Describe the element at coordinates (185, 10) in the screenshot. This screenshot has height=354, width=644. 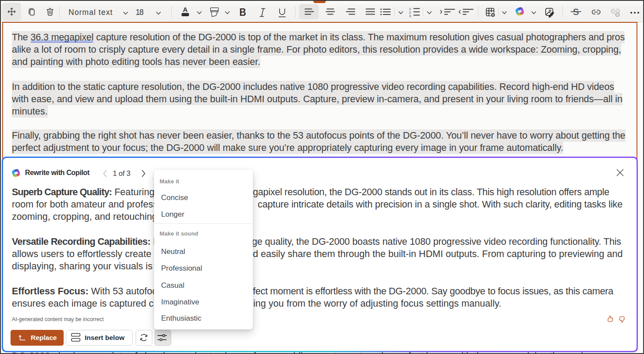
I see `svg-text: A` at that location.